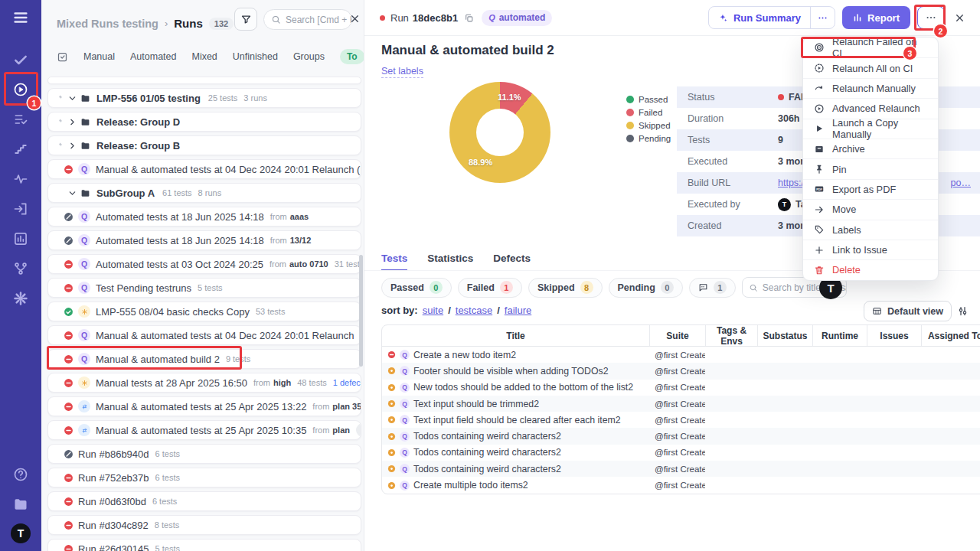 The width and height of the screenshot is (980, 551). Describe the element at coordinates (511, 262) in the screenshot. I see `tab-defects: Defects` at that location.